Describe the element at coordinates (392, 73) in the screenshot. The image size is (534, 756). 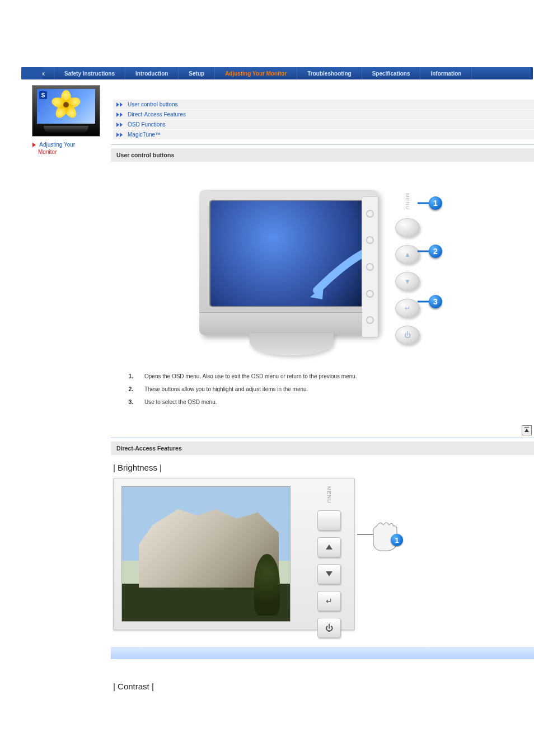
I see `nav-specifications: Specifications` at that location.